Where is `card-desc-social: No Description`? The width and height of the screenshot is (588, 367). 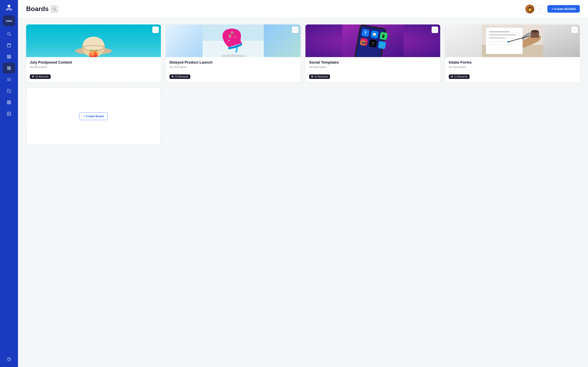 card-desc-social: No Description is located at coordinates (373, 67).